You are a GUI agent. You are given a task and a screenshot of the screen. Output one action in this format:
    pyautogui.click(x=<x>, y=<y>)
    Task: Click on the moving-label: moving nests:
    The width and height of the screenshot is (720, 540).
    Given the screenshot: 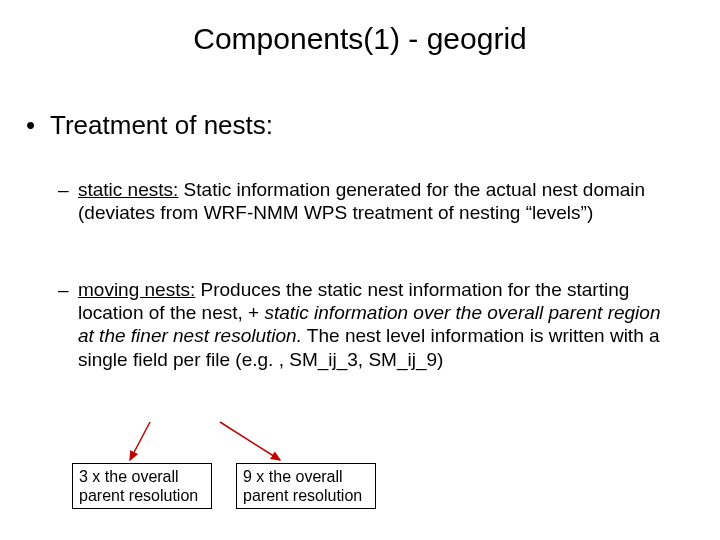 What is the action you would take?
    pyautogui.click(x=136, y=290)
    